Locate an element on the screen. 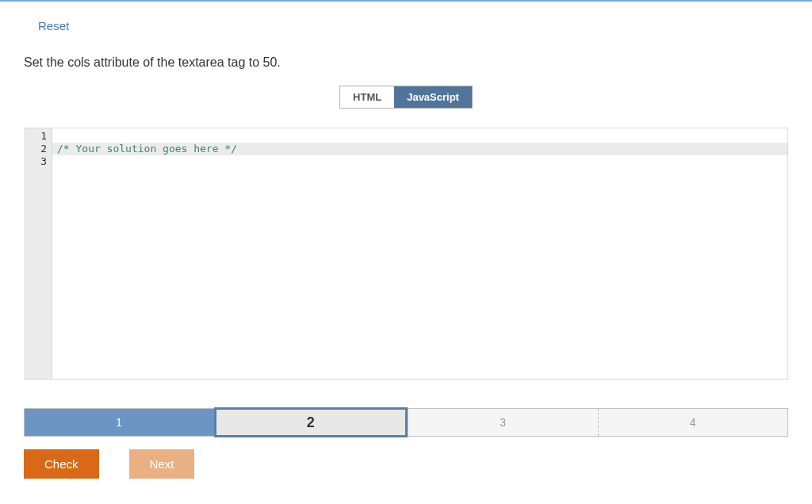 This screenshot has height=504, width=812. next-button: Next is located at coordinates (162, 464).